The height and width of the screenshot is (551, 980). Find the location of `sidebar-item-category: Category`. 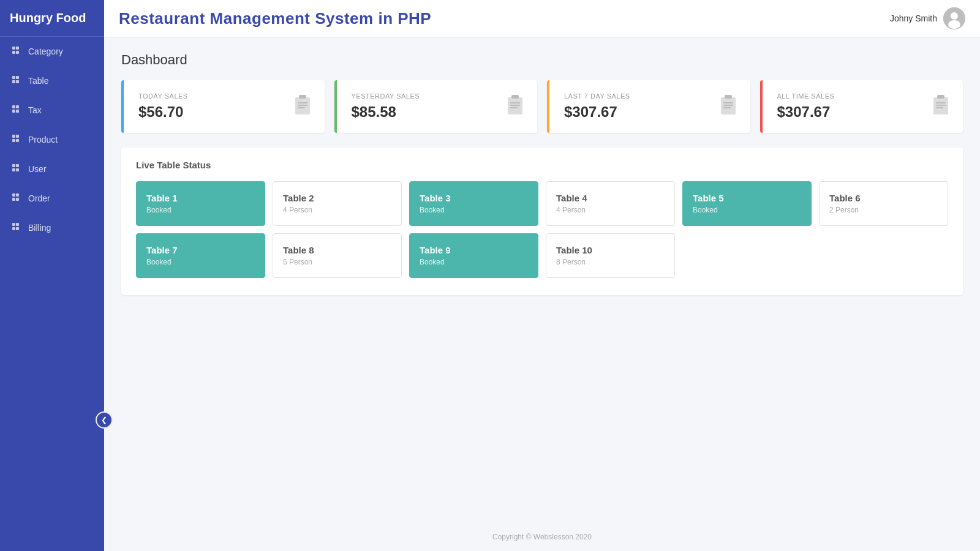

sidebar-item-category: Category is located at coordinates (52, 51).